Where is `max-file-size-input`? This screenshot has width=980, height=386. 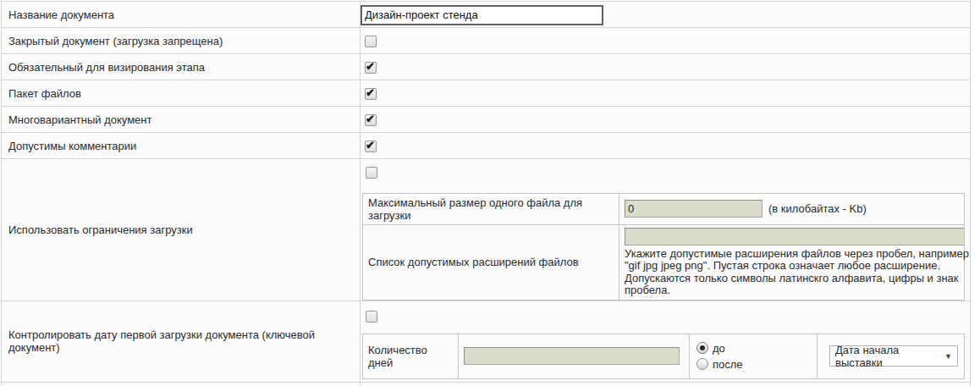
max-file-size-input is located at coordinates (694, 208).